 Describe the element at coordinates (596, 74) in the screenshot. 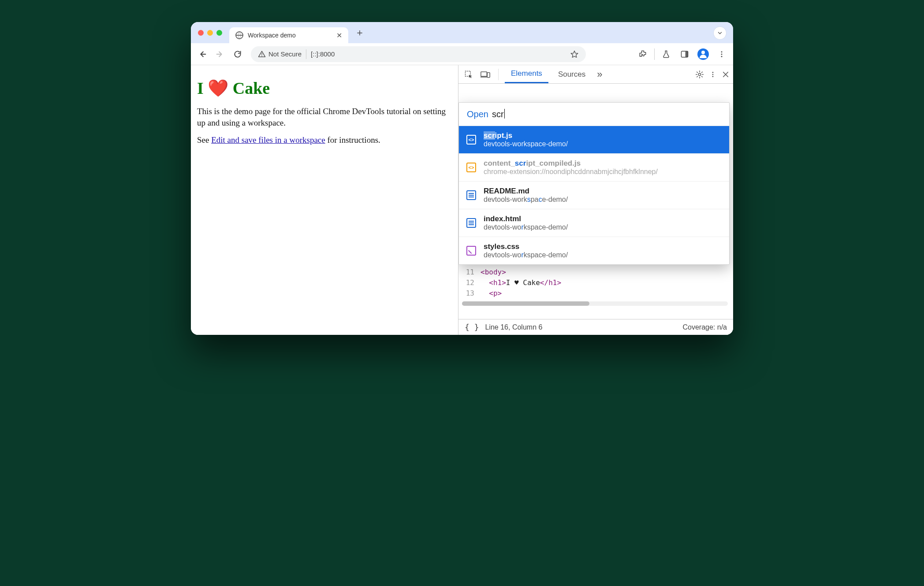

I see `devtools-tabbar: Elements Sources »` at that location.